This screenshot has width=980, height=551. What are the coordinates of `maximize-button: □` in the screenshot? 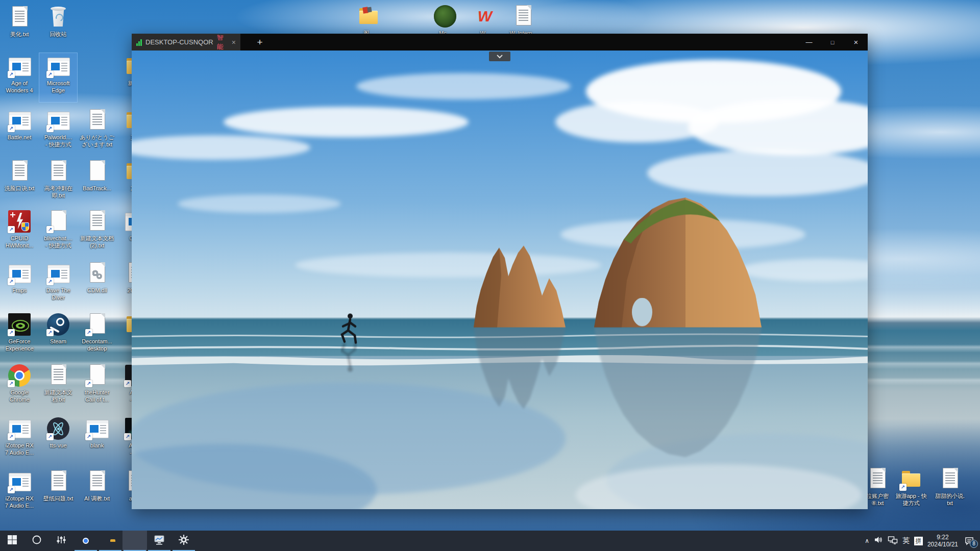 It's located at (832, 42).